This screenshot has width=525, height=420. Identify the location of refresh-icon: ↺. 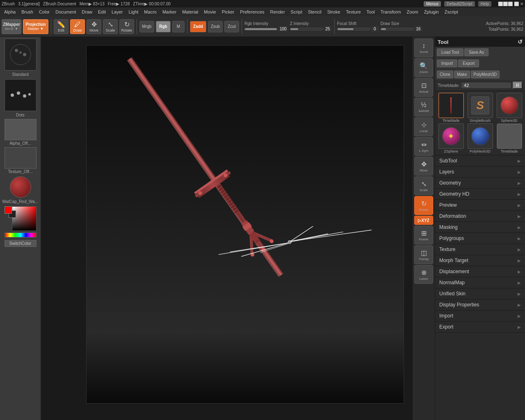
(520, 42).